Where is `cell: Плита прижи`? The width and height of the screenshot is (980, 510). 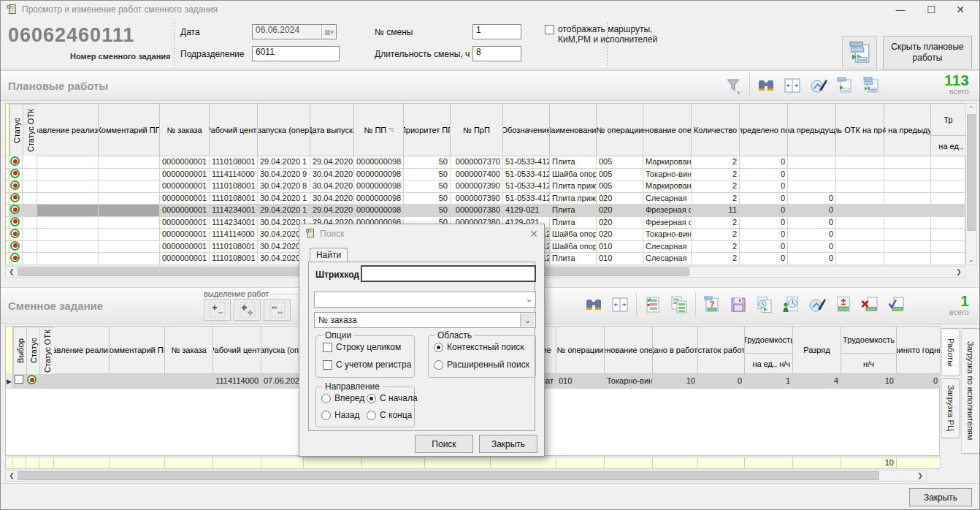 cell: Плита прижи is located at coordinates (573, 187).